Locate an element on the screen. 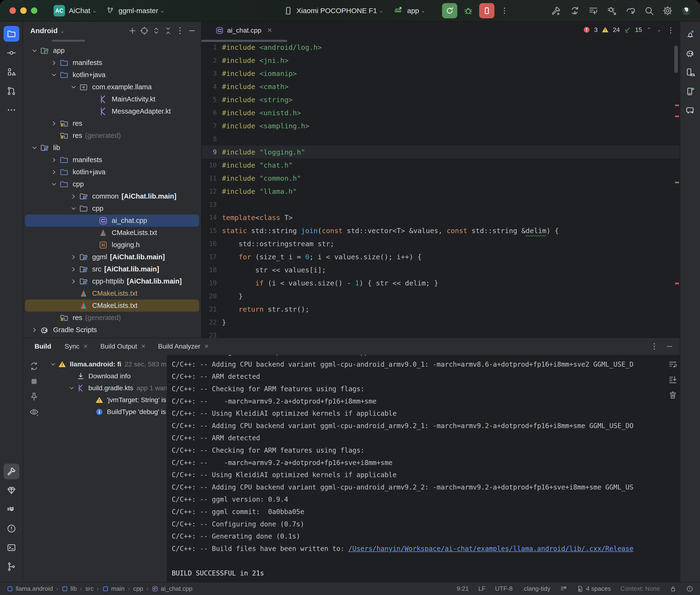 This screenshot has height=595, width=700. breadcrumb-item-llama-android: llama.android is located at coordinates (30, 589).